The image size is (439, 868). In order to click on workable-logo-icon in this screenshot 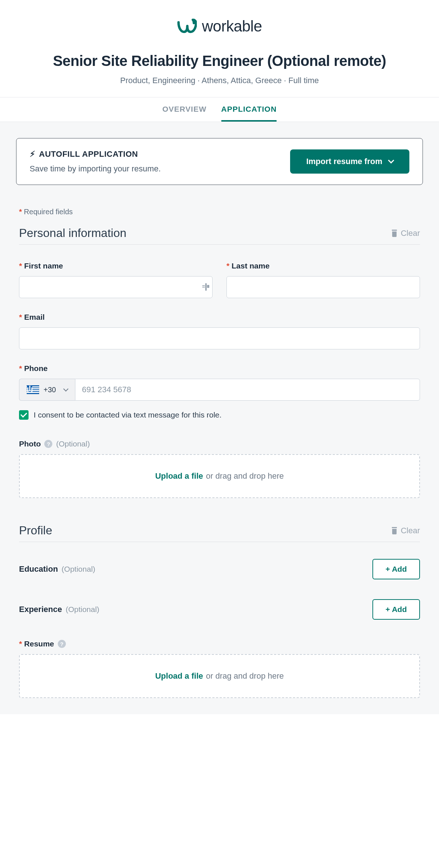, I will do `click(187, 26)`.